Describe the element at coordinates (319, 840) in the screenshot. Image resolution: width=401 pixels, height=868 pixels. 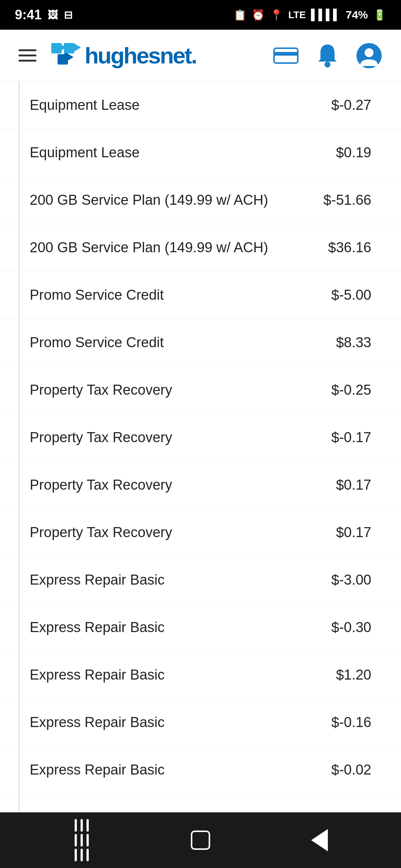
I see `back-icon` at that location.